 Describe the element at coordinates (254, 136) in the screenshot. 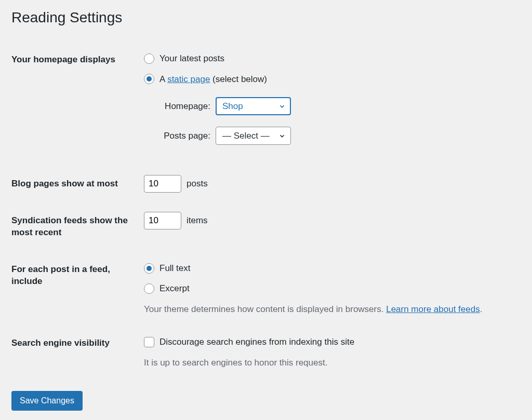

I see `postspage-select: — Select —` at that location.